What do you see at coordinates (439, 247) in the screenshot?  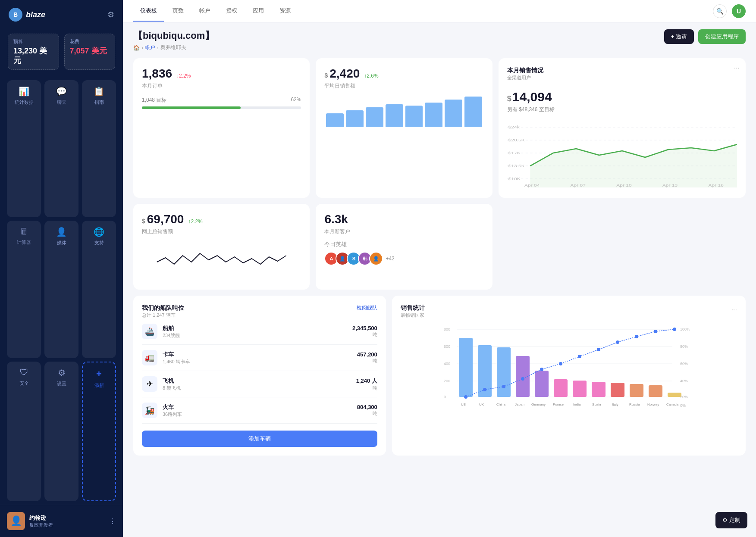 I see `stats-row-2: $ 69,700 ↑2.2% 网上总销售额 6.3k 本月新客户 今日英雄` at bounding box center [439, 247].